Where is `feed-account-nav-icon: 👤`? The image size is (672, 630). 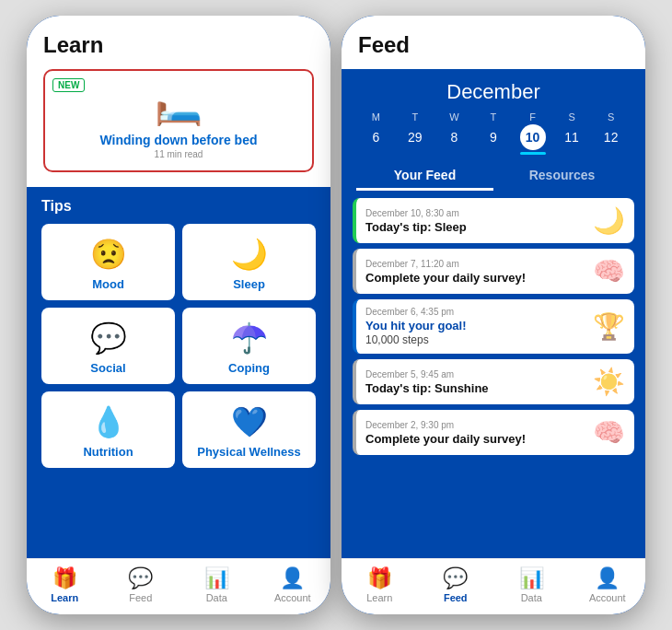
feed-account-nav-icon: 👤 is located at coordinates (608, 578).